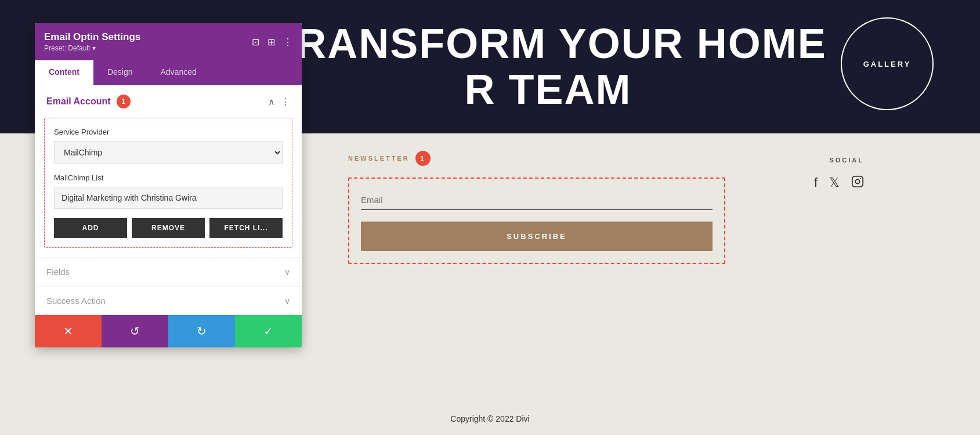 The image size is (980, 435). I want to click on newsletter-badge: 1, so click(423, 158).